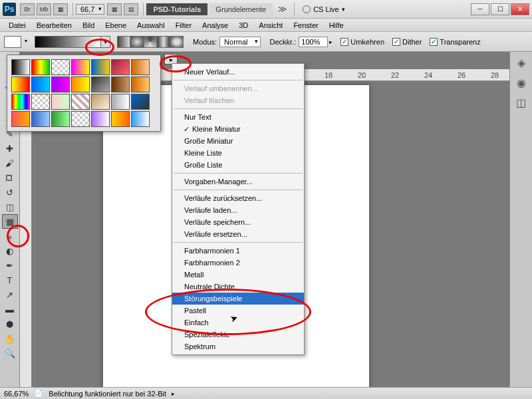 Image resolution: width=532 pixels, height=399 pixels. What do you see at coordinates (13, 42) in the screenshot?
I see `tool-preset-dropdown` at bounding box center [13, 42].